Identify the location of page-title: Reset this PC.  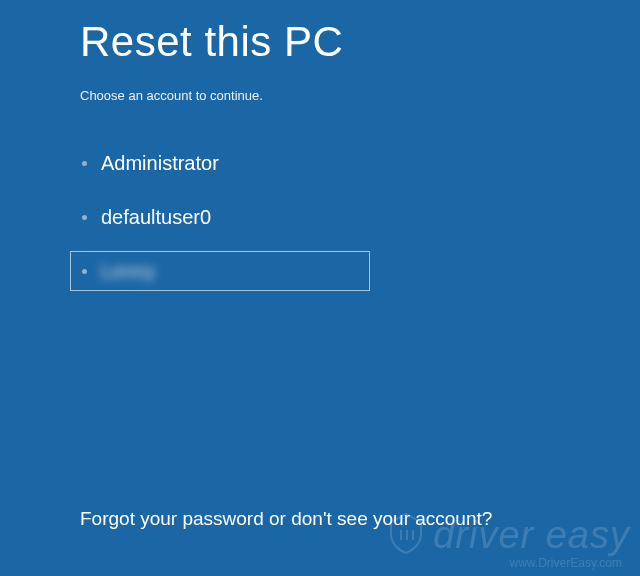
(320, 42).